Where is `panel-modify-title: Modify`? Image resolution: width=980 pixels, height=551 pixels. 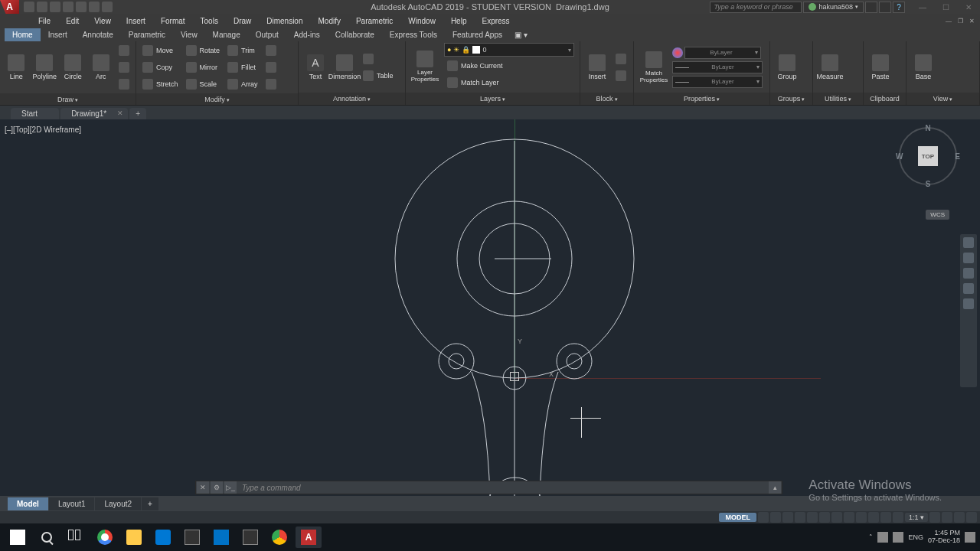 panel-modify-title: Modify is located at coordinates (217, 99).